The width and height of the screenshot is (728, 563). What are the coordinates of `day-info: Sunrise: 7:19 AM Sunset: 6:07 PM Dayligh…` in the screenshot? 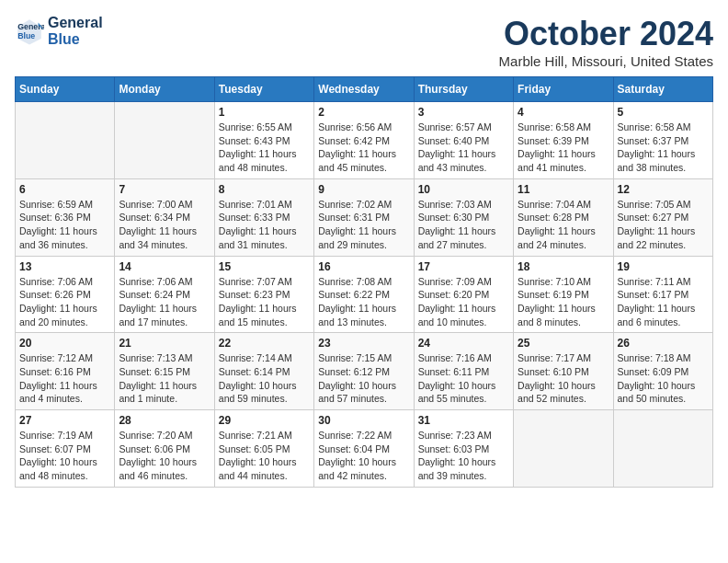 It's located at (64, 456).